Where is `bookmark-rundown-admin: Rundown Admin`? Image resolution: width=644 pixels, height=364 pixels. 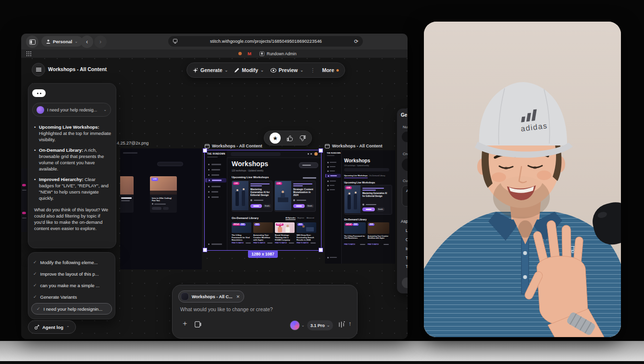 bookmark-rundown-admin: Rundown Admin is located at coordinates (278, 54).